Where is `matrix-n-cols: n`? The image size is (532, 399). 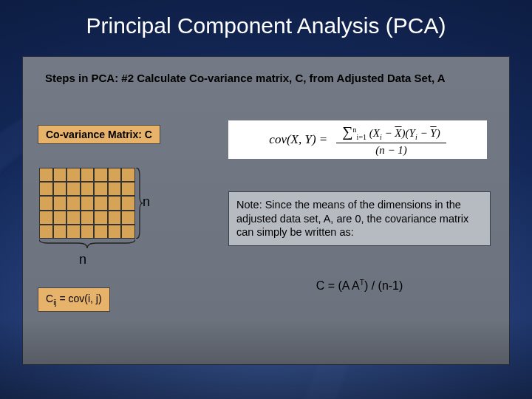
matrix-n-cols: n is located at coordinates (83, 260).